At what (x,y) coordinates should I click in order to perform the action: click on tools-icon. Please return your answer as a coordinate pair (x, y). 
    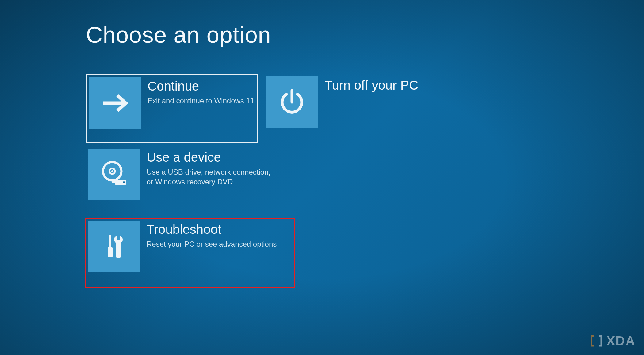
    Looking at the image, I should click on (114, 246).